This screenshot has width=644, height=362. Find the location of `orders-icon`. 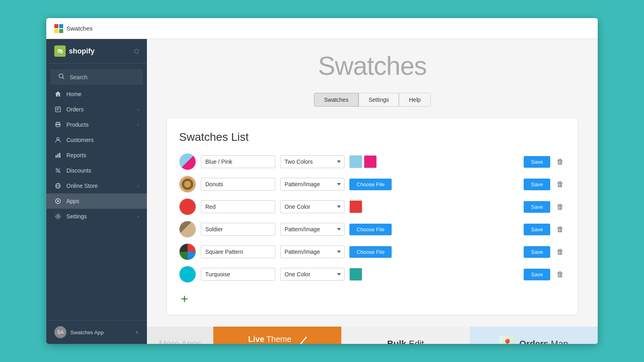

orders-icon is located at coordinates (58, 109).